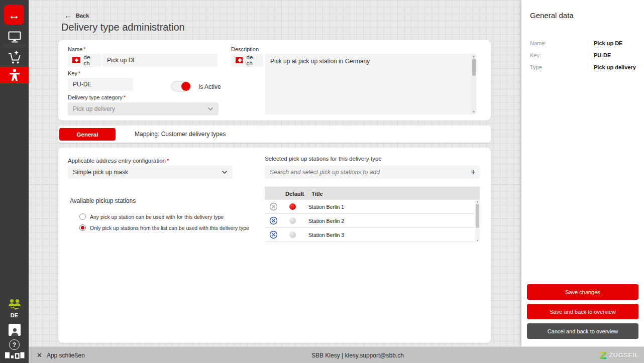 The height and width of the screenshot is (363, 644). Describe the element at coordinates (615, 67) in the screenshot. I see `summary-type-value: Pick up delivery` at that location.